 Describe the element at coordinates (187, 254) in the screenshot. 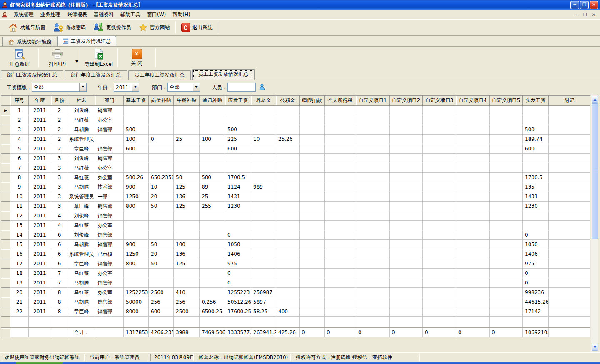

I see `cell: 136` at that location.